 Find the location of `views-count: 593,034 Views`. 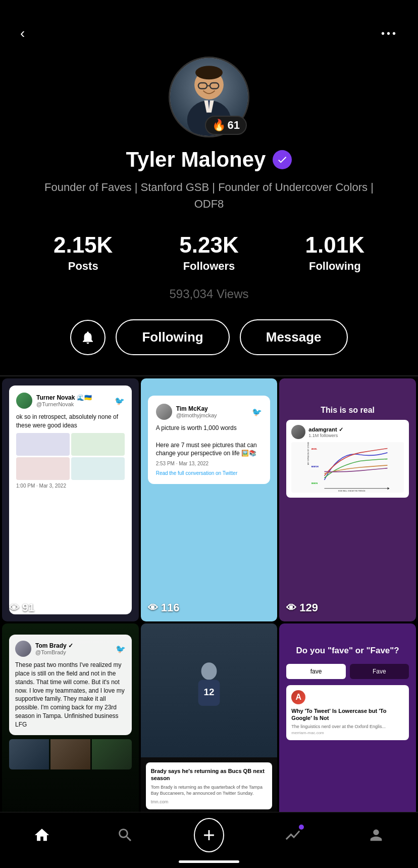

views-count: 593,034 Views is located at coordinates (209, 294).